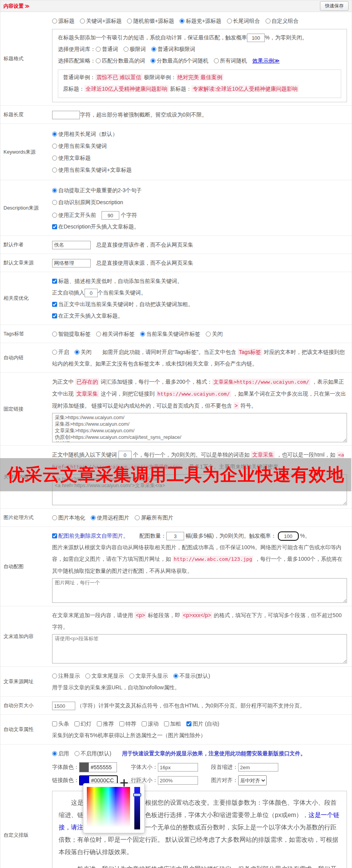  I want to click on append-content-textarea, so click(200, 649).